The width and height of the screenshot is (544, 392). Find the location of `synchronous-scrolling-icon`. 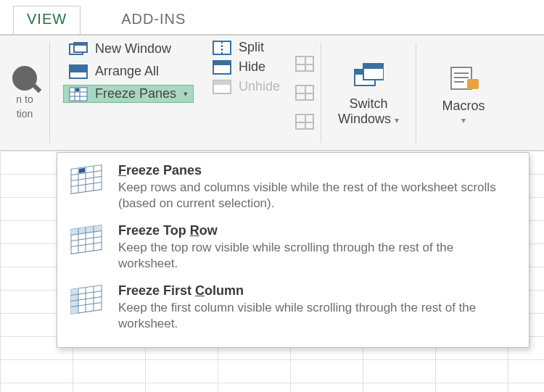

synchronous-scrolling-icon is located at coordinates (305, 93).